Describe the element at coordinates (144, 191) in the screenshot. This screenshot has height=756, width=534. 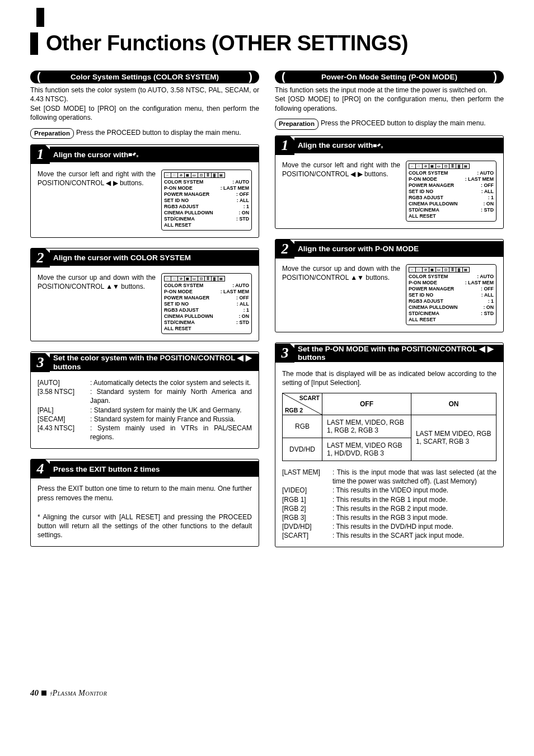
I see `left-step-1: 1 Align the cursor with MIS Move the cur…` at that location.